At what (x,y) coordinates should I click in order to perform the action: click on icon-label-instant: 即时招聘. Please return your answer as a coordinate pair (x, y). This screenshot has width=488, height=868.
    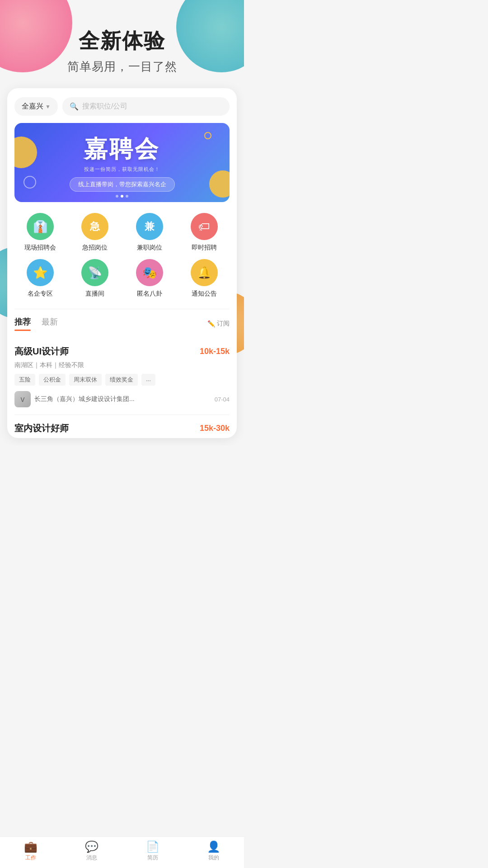
    Looking at the image, I should click on (204, 248).